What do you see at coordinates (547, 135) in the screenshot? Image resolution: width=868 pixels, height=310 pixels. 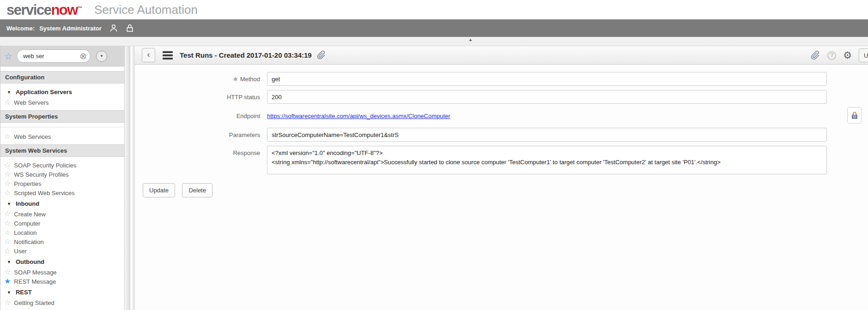 I see `parameters-field` at bounding box center [547, 135].